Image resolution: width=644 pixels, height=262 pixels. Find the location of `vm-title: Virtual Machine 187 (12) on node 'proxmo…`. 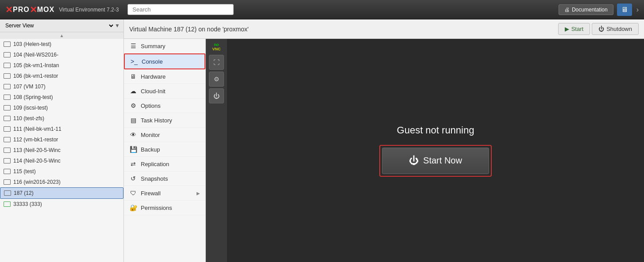

vm-title: Virtual Machine 187 (12) on node 'proxmo… is located at coordinates (343, 29).